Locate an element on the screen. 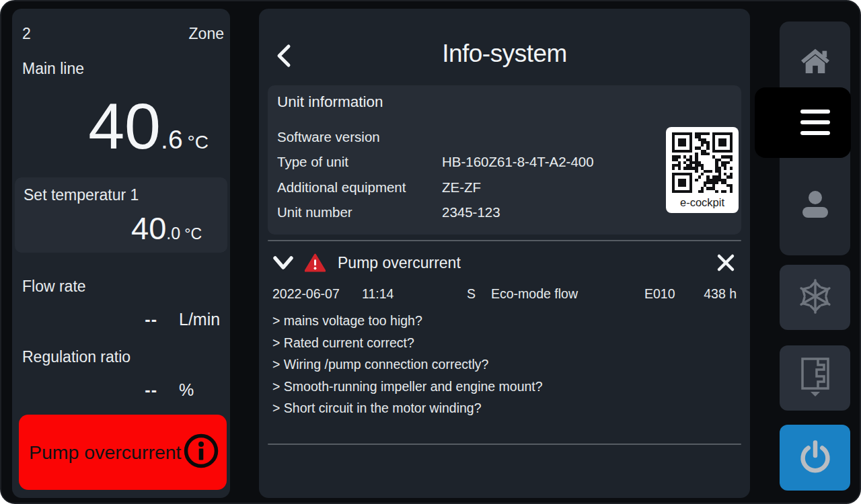 Image resolution: width=861 pixels, height=504 pixels. regulation-ratio-value-row: -- % is located at coordinates (125, 390).